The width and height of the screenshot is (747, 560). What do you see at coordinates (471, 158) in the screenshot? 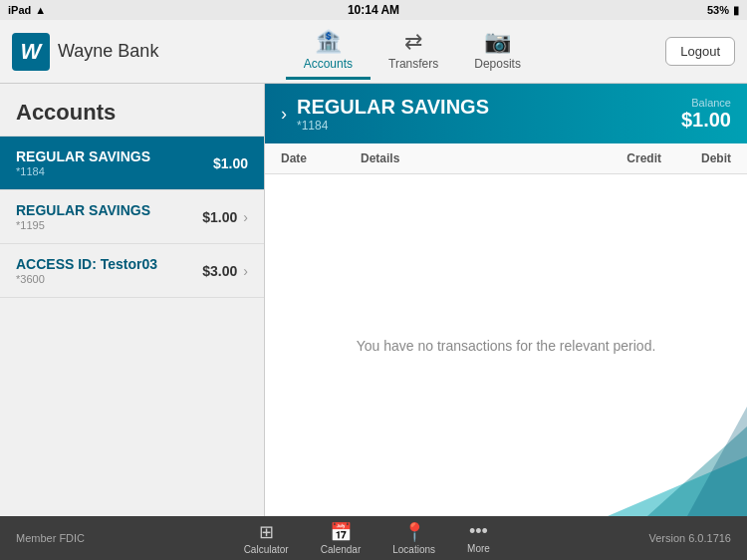
I see `col-details-header: Details` at bounding box center [471, 158].